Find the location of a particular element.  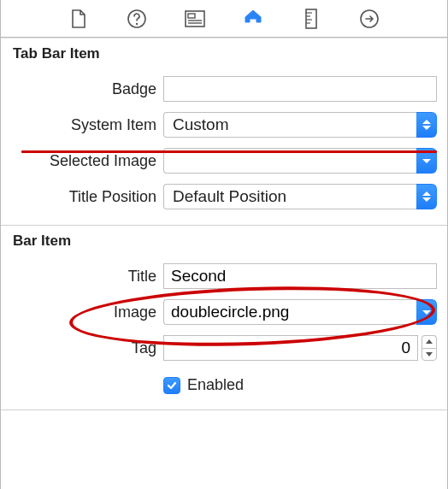

badge-label: Badge is located at coordinates (82, 89).